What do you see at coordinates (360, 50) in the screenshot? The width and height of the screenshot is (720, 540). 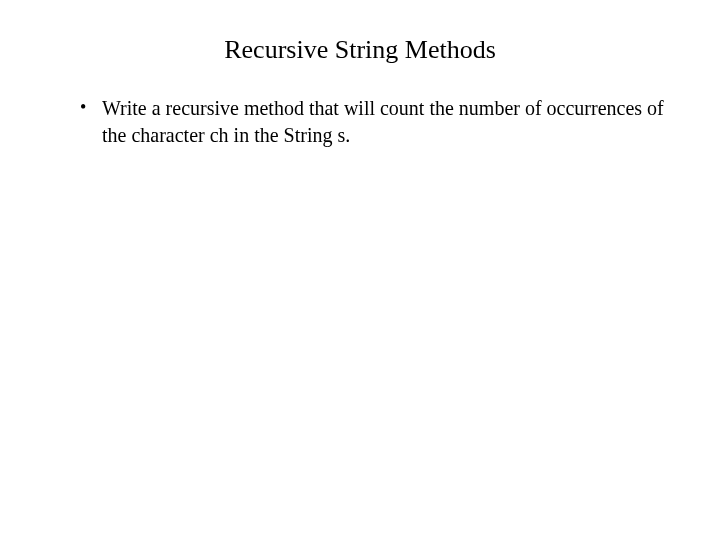 I see `slide-title: Recursive String Methods` at bounding box center [360, 50].